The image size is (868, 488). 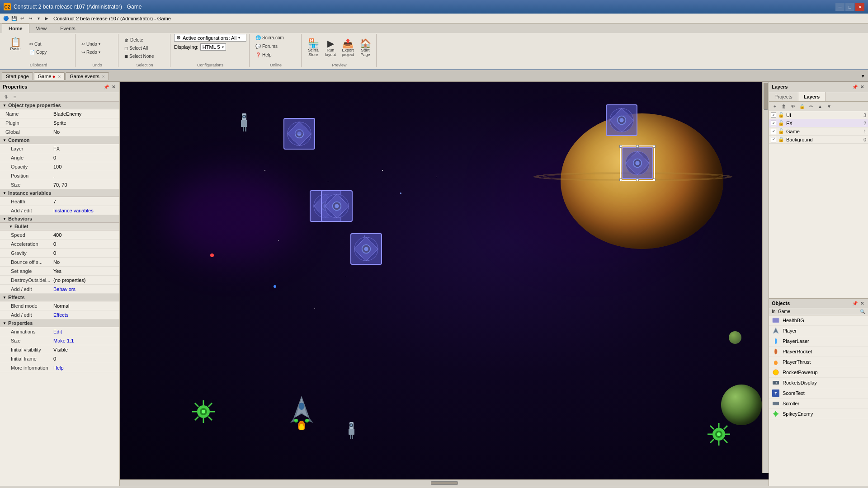 What do you see at coordinates (444, 483) in the screenshot?
I see `canvas-scrollbar-horizontal` at bounding box center [444, 483].